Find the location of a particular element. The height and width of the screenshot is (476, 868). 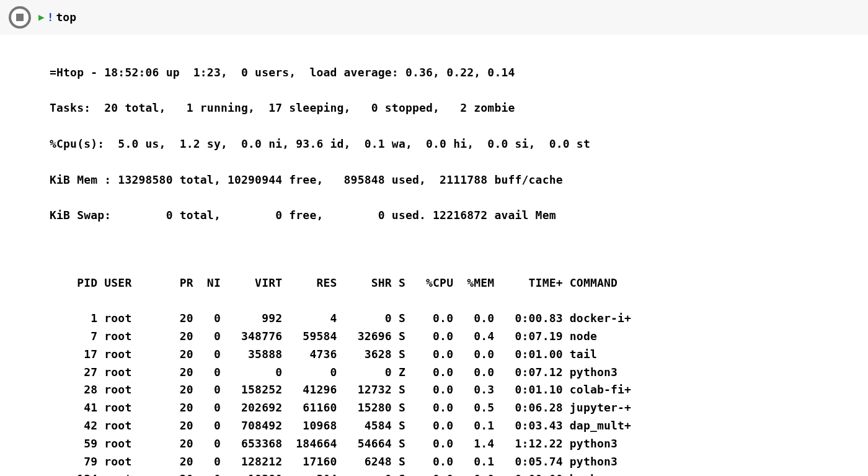

process-row: 79 root 20 0 128212 17160 6248 S 0.0 0.1… is located at coordinates (459, 462).